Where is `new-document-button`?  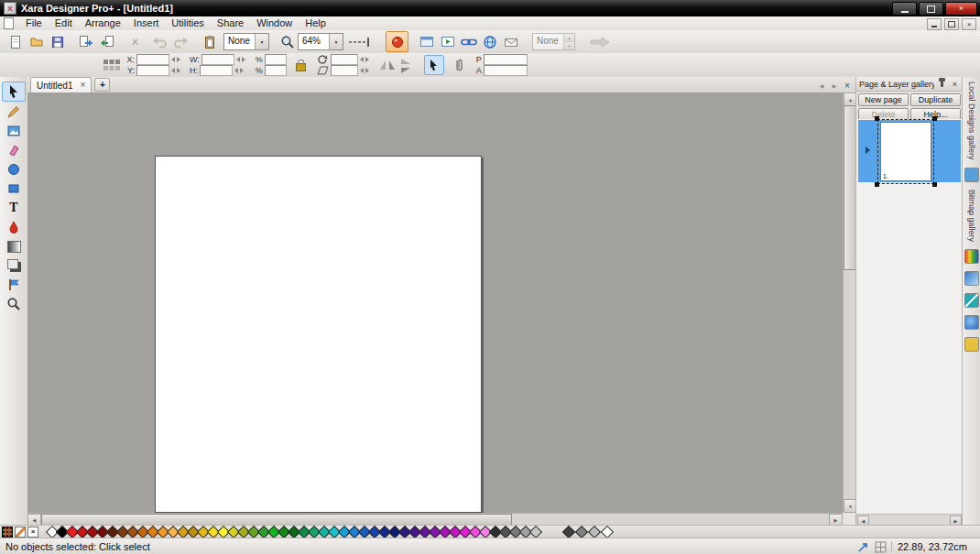 new-document-button is located at coordinates (15, 42).